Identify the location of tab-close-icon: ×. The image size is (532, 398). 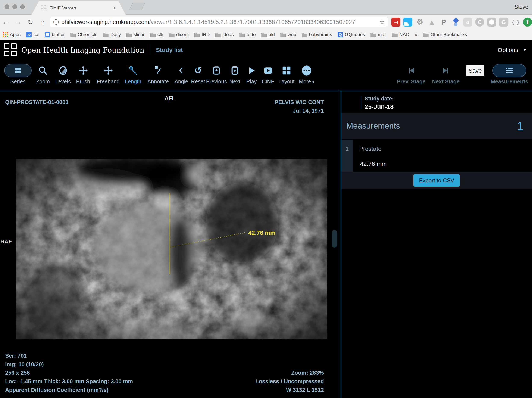
(114, 8).